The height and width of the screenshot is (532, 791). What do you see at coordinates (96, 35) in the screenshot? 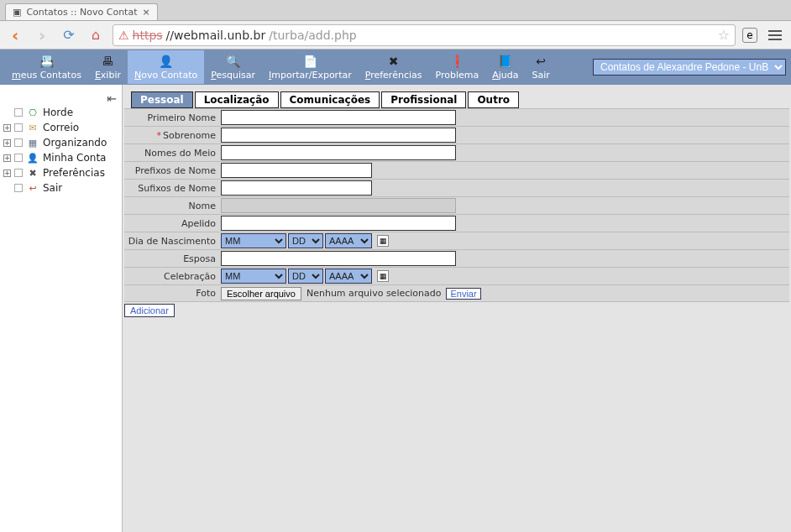
I see `home-button: ⌂` at bounding box center [96, 35].